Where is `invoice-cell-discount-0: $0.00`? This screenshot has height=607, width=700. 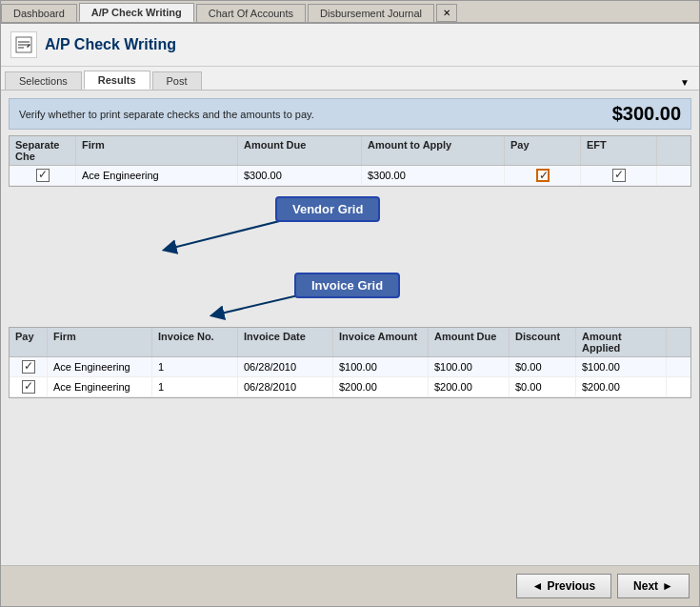 invoice-cell-discount-0: $0.00 is located at coordinates (543, 367).